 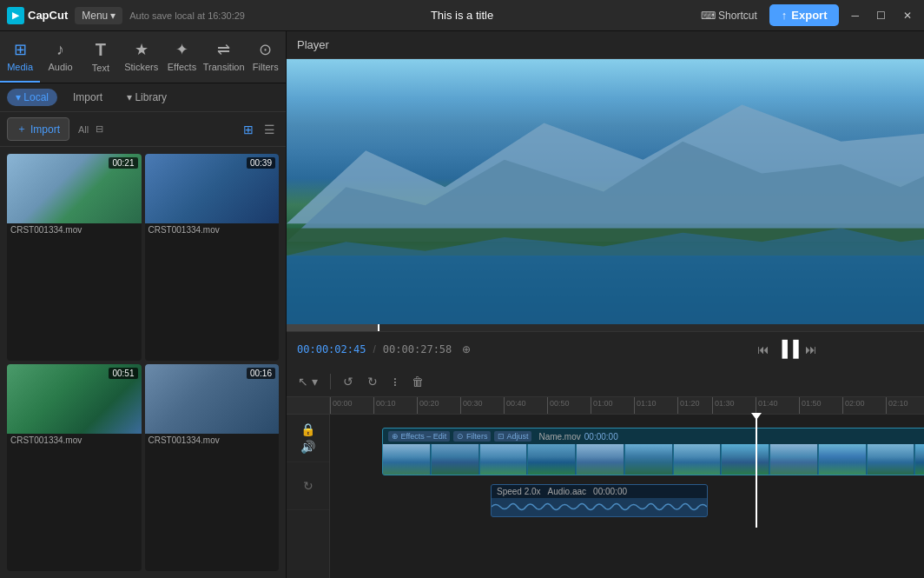 What do you see at coordinates (709, 16) in the screenshot?
I see `keyboard-icon: ⌨` at bounding box center [709, 16].